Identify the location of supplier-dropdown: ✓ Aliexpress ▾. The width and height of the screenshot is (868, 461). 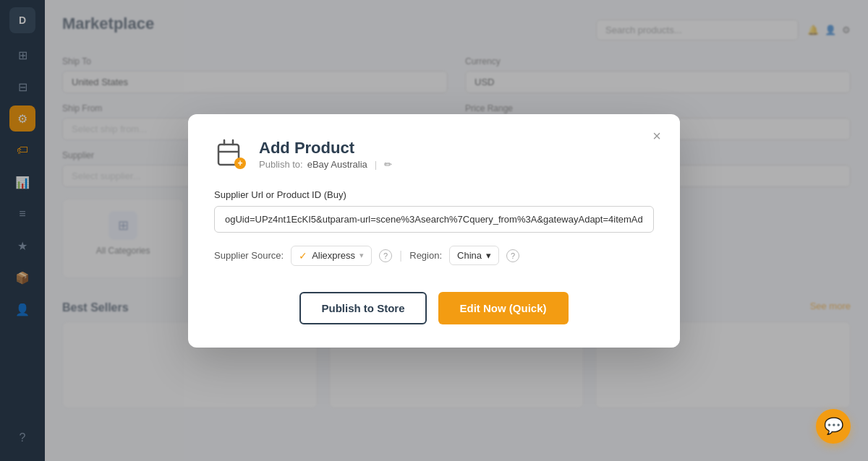
(331, 256).